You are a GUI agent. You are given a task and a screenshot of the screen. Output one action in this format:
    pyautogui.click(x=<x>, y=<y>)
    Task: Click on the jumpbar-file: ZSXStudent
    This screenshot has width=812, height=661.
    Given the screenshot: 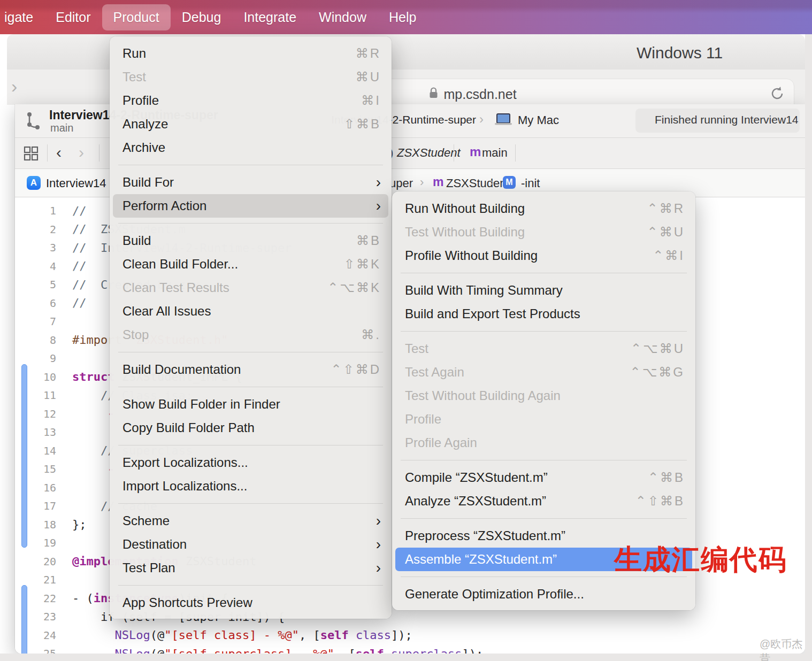 What is the action you would take?
    pyautogui.click(x=478, y=183)
    